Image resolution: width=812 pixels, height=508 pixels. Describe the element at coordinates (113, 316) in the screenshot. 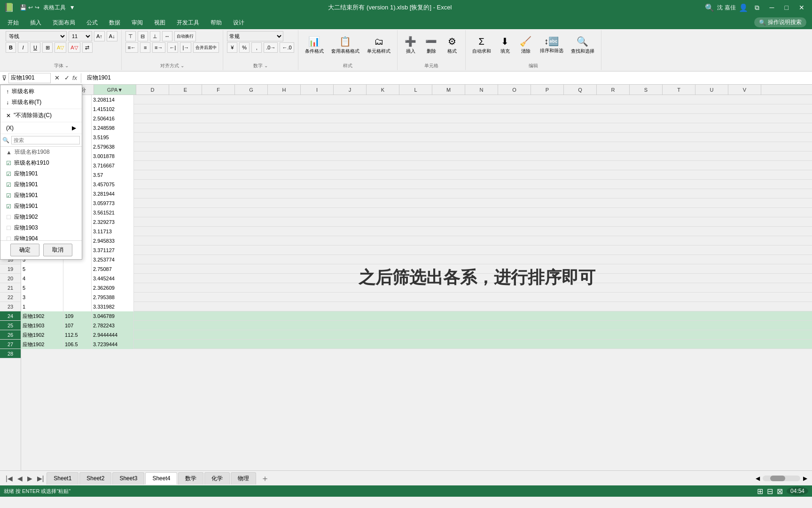

I see `cell-c24: 3.046789` at that location.